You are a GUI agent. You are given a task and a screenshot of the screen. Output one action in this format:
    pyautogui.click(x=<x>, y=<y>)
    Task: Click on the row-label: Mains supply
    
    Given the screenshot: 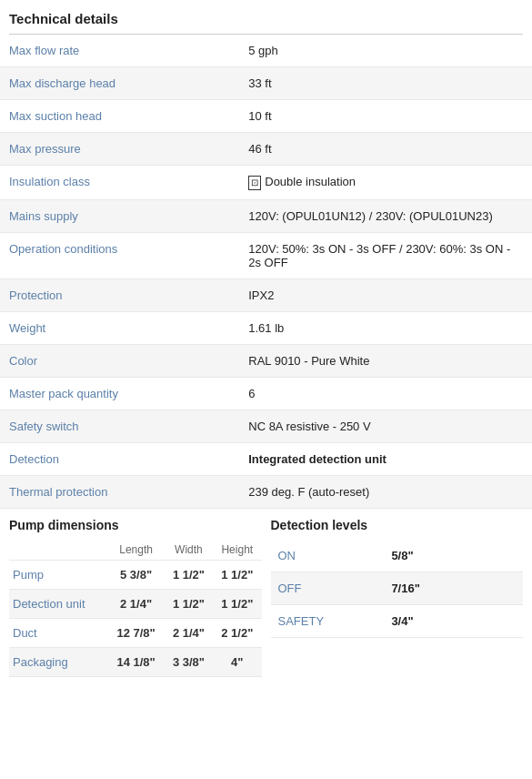 What is the action you would take?
    pyautogui.click(x=120, y=217)
    